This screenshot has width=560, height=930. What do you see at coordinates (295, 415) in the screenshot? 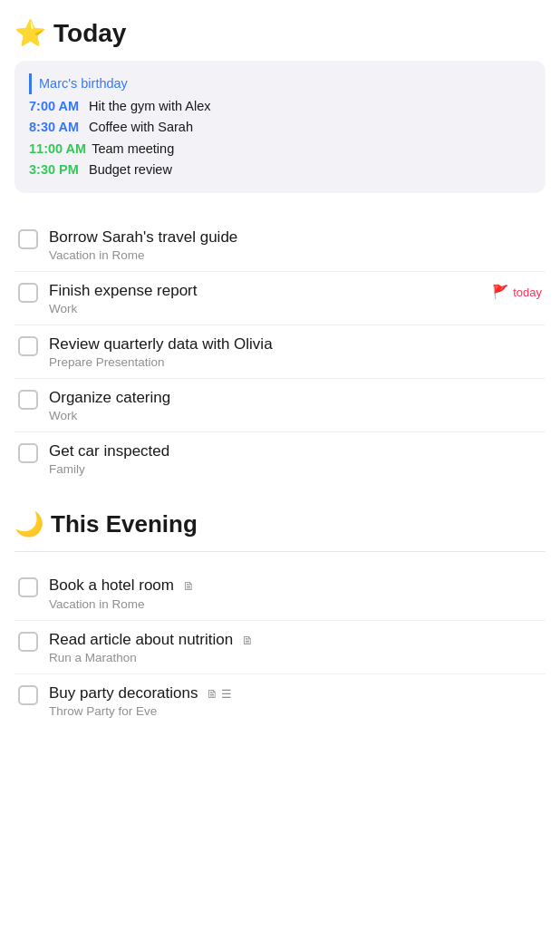
I see `task-subtitle-organize-catering: Work` at bounding box center [295, 415].